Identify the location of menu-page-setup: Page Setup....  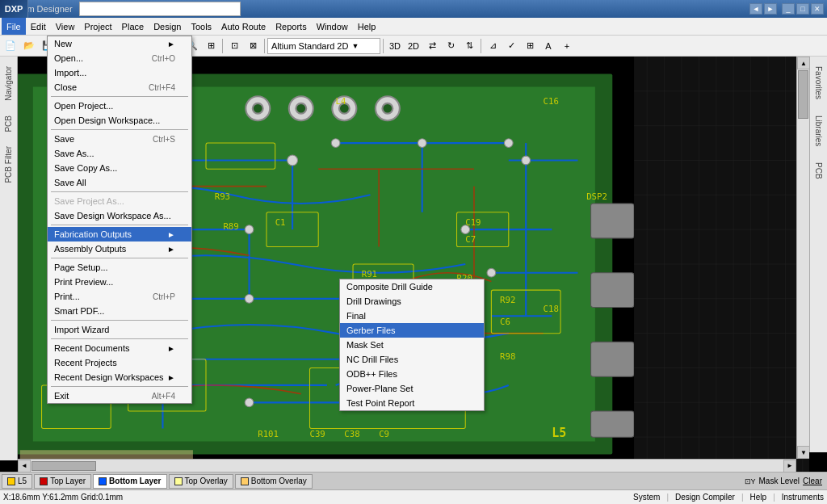
(120, 267).